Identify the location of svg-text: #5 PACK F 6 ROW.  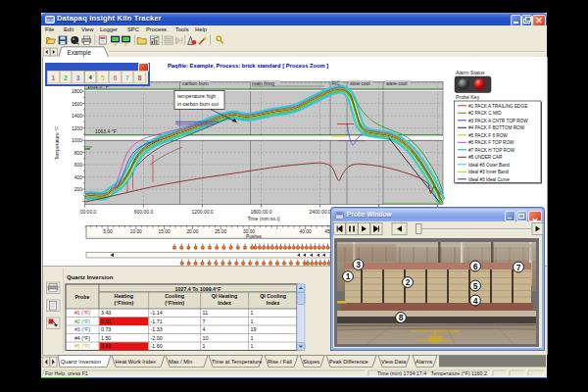
(488, 135).